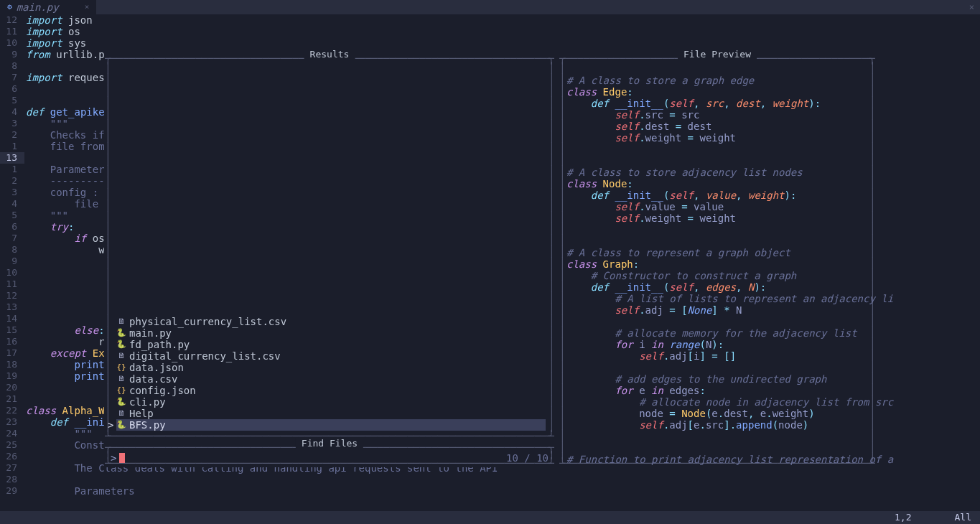 This screenshot has height=524, width=980. I want to click on results-item: 🗎Help, so click(331, 413).